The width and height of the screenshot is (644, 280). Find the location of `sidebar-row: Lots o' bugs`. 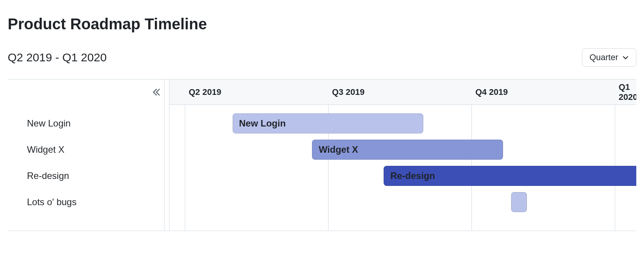

sidebar-row: Lots o' bugs is located at coordinates (89, 202).